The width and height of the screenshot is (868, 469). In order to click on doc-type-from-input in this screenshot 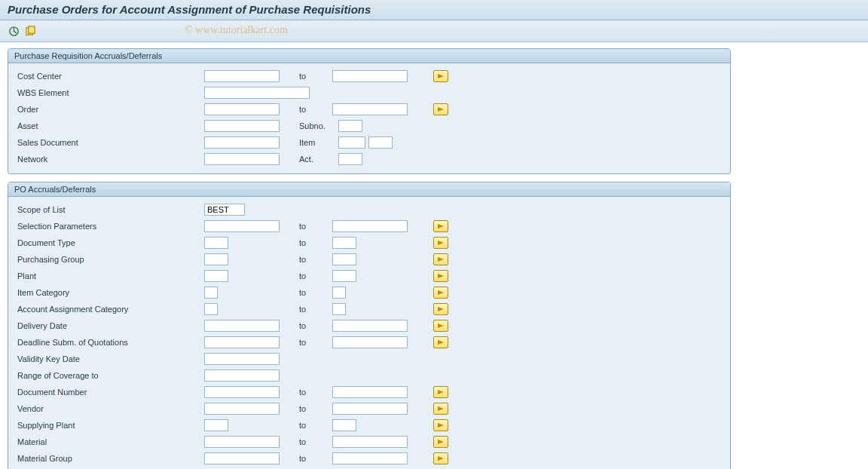, I will do `click(216, 243)`.